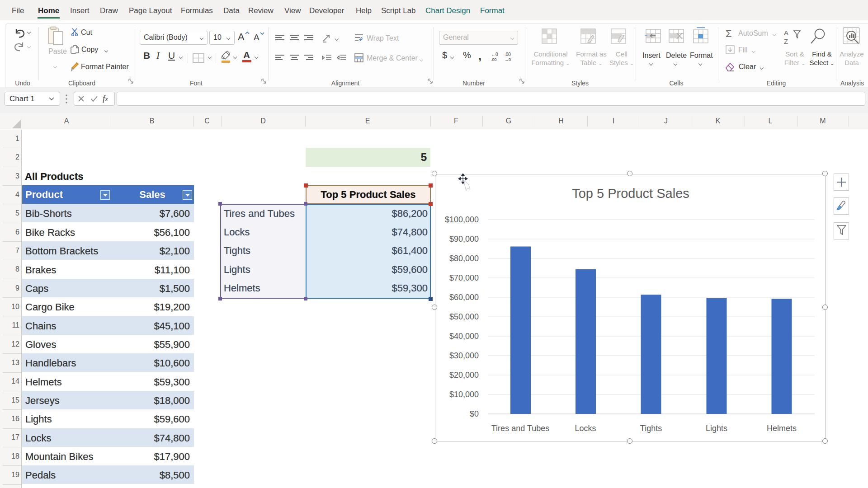 The width and height of the screenshot is (868, 488). What do you see at coordinates (464, 356) in the screenshot?
I see `svg-text: $30,000` at bounding box center [464, 356].